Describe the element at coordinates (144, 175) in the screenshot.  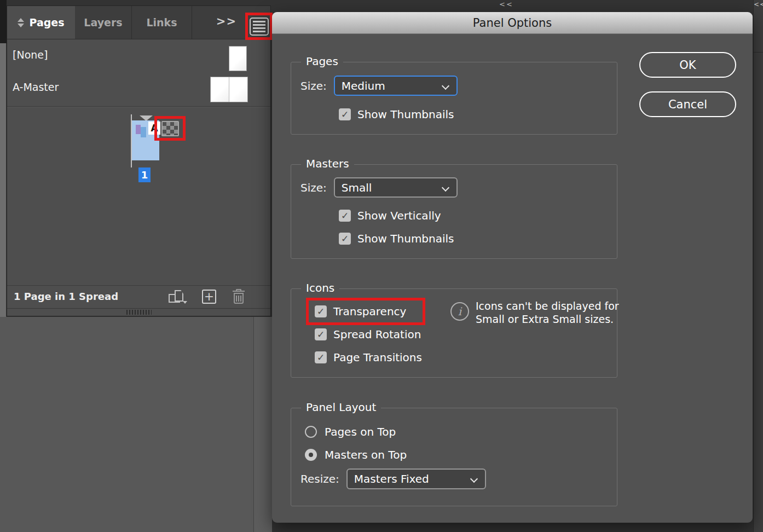
I see `page-number-badge: 1` at that location.